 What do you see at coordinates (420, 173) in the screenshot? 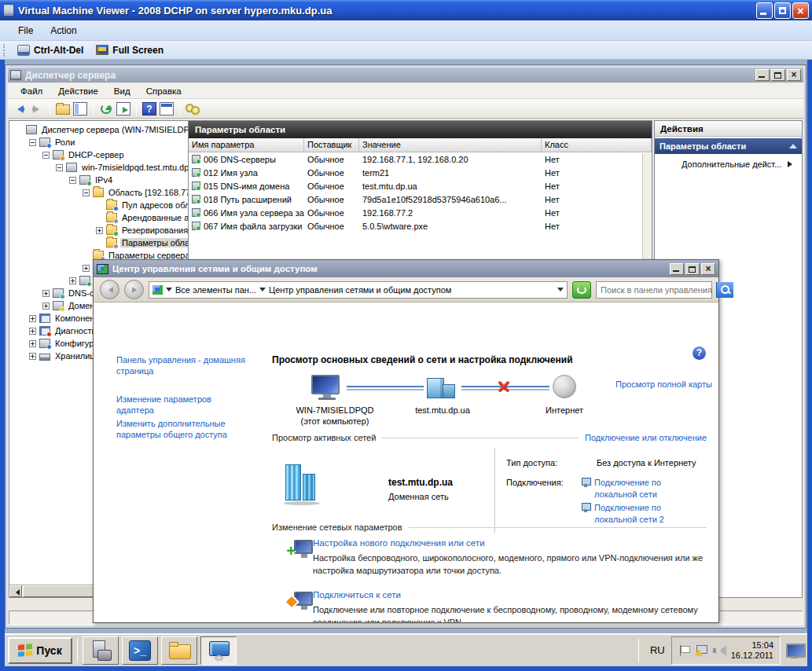
I see `table-row: 012 Имя узлаОбычноеterm21Нет` at bounding box center [420, 173].